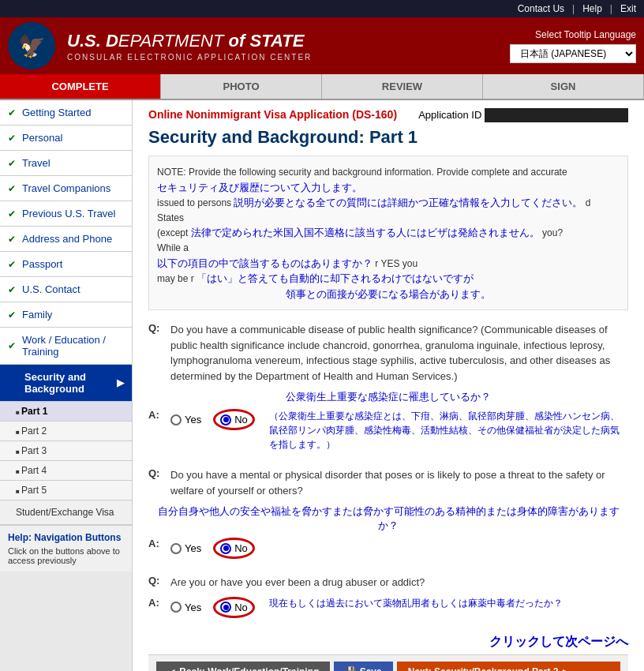 This screenshot has width=644, height=671. I want to click on q2-jp-question: 自分自身や他人の安全や福祉を脅かすまたは脅かす可能性のある精神的または身体的障害…, so click(388, 519).